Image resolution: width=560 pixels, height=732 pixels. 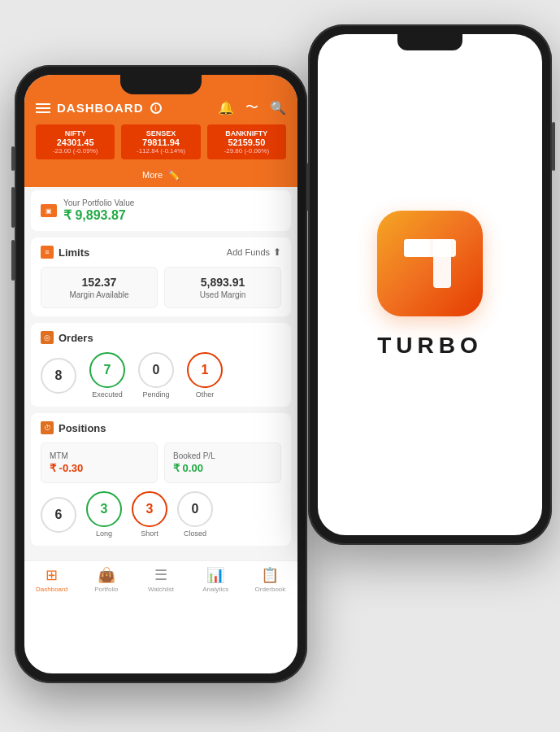 What do you see at coordinates (104, 534) in the screenshot?
I see `position-long-label: Long` at bounding box center [104, 534].